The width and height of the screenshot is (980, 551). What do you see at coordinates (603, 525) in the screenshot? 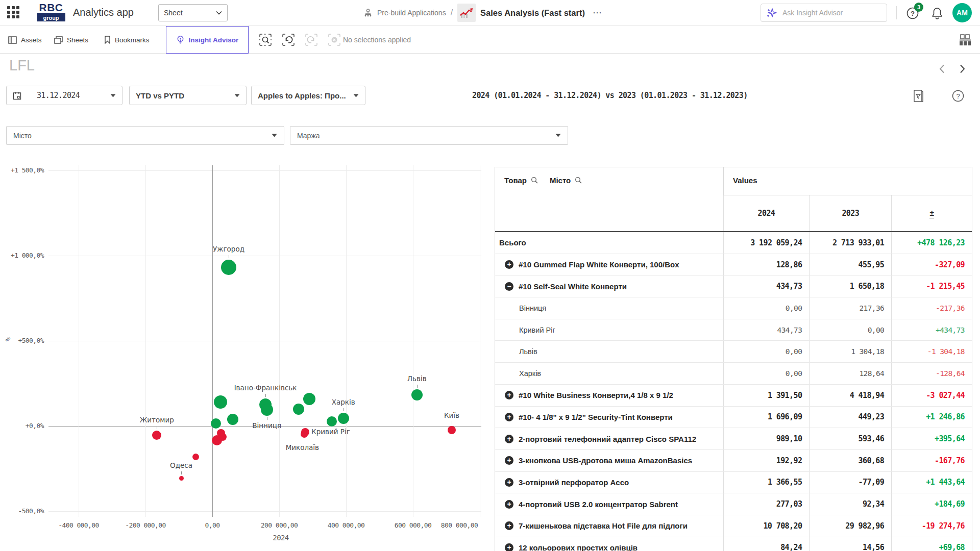
I see `product-cell: 7-кишенькова підставка Hot File для підл…` at bounding box center [603, 525].